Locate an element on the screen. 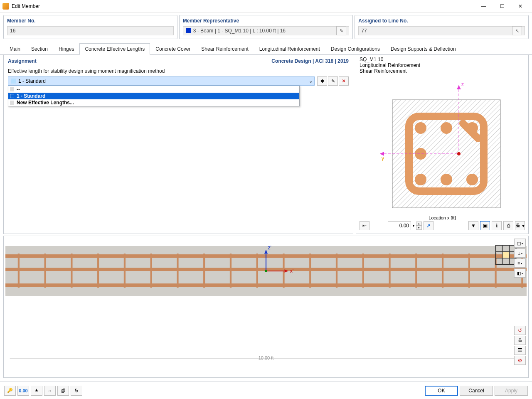 Image resolution: width=532 pixels, height=399 pixels. beam-length-label: 10.00 ft is located at coordinates (266, 358).